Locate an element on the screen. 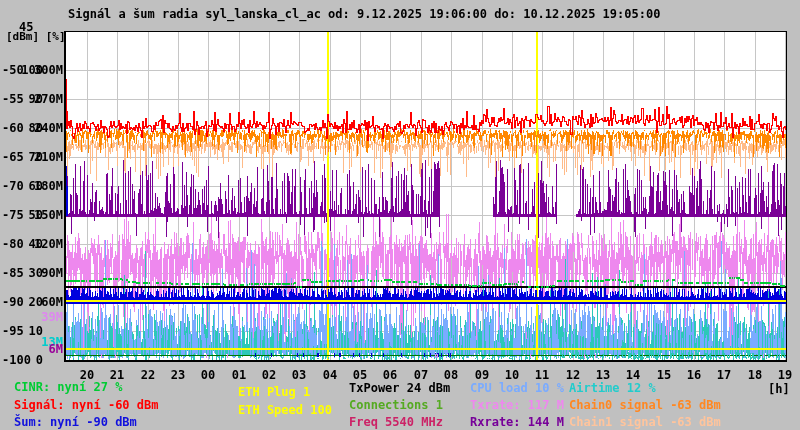 The image size is (800, 430). y-tick-mbit: 120M is located at coordinates (48, 244).